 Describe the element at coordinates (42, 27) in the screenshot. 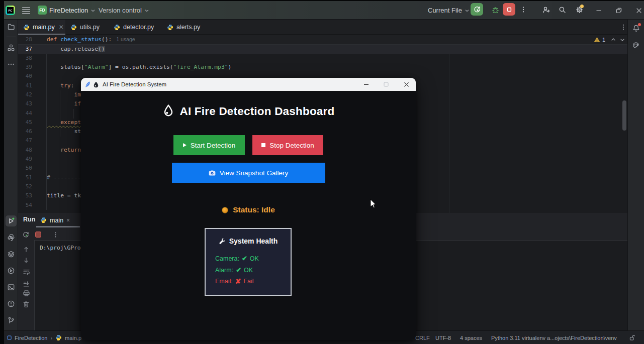

I see `editor-tab-main-py: main.py✕` at that location.